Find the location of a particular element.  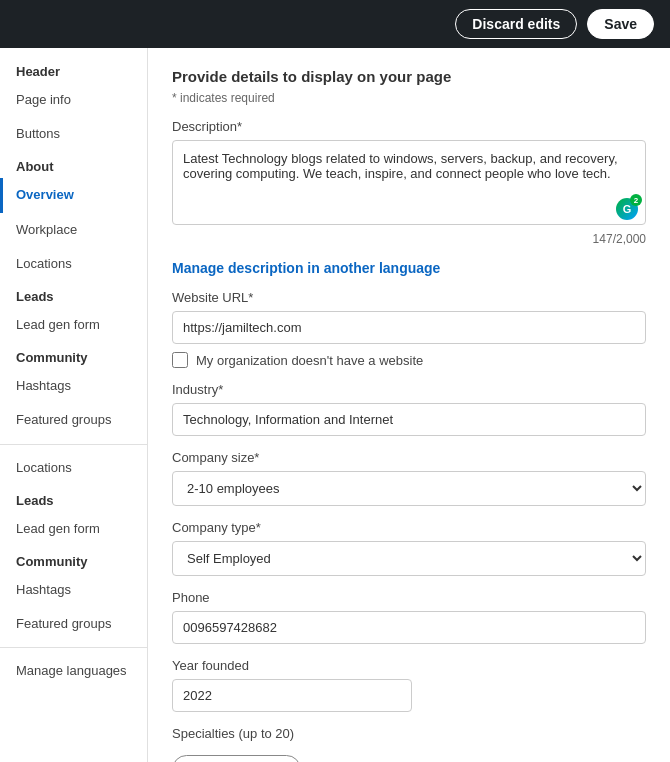

sidebar-item-overview: Overview is located at coordinates (74, 195).